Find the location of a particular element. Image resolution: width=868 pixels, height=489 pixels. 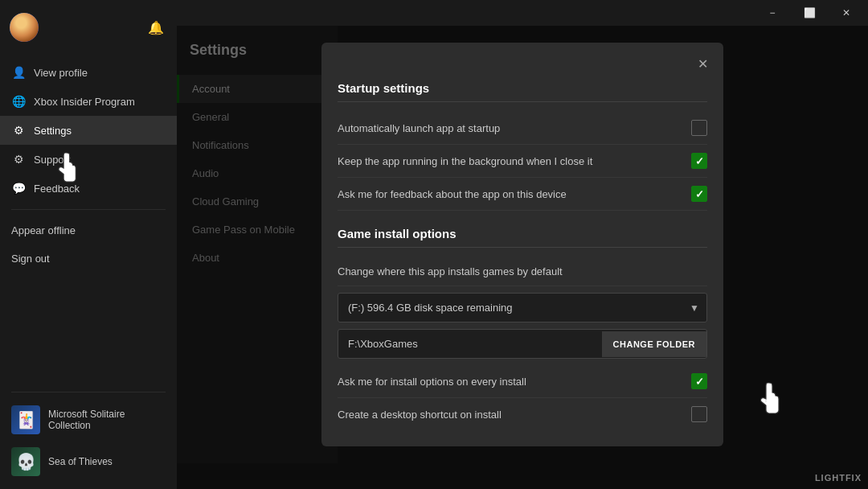

sidebar-games: 🃏 Microsoft Solitaire Collection 💀 Sea o… is located at coordinates (88, 434).